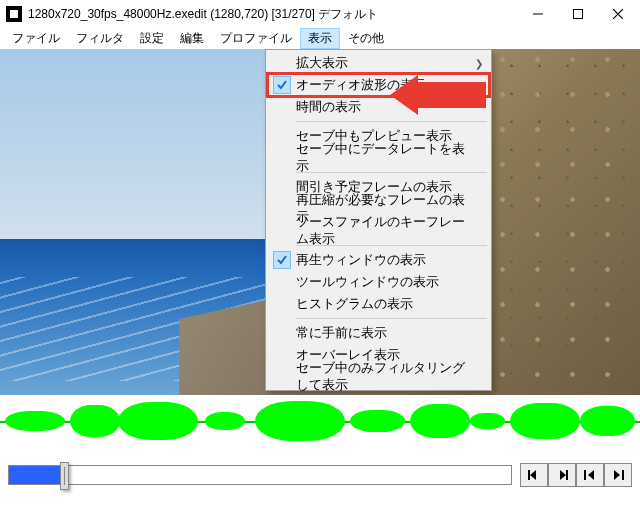 Image resolution: width=640 pixels, height=506 pixels. Describe the element at coordinates (479, 64) in the screenshot. I see `chevron-right-icon: ❯` at that location.